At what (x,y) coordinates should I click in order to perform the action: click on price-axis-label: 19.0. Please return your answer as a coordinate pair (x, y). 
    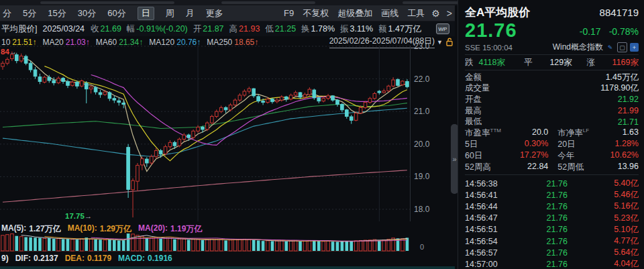
    Looking at the image, I should click on (425, 176).